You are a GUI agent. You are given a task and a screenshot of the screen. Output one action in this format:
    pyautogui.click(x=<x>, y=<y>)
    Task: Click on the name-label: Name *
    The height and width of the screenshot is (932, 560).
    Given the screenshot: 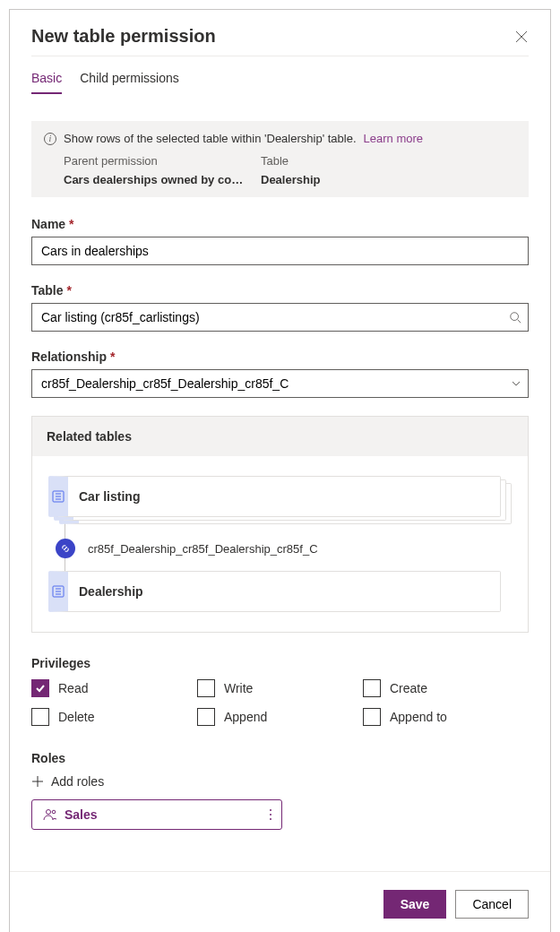 What is the action you would take?
    pyautogui.click(x=280, y=224)
    